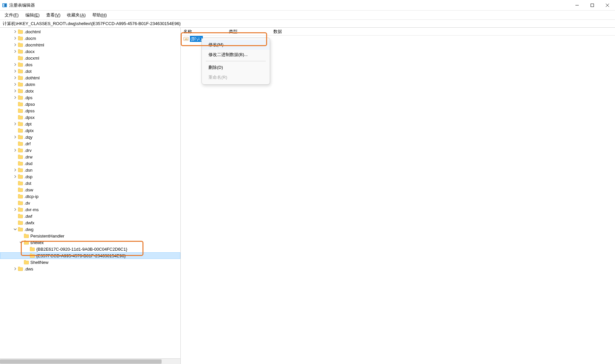 This screenshot has height=364, width=615. What do you see at coordinates (81, 256) in the screenshot?
I see `tree-label: {E357FCCD-A995-4576-B01F-234630154E96}` at bounding box center [81, 256].